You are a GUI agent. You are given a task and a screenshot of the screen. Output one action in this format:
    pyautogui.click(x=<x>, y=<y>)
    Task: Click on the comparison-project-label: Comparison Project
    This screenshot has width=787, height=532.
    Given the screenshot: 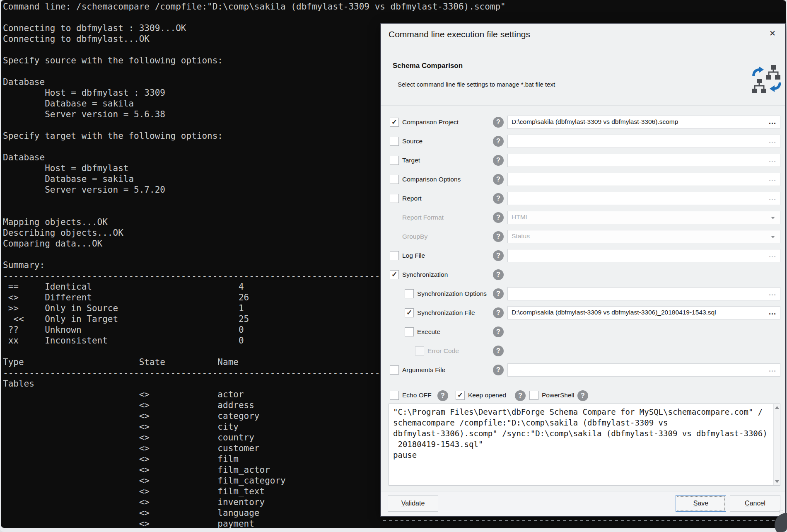 What is the action you would take?
    pyautogui.click(x=430, y=122)
    